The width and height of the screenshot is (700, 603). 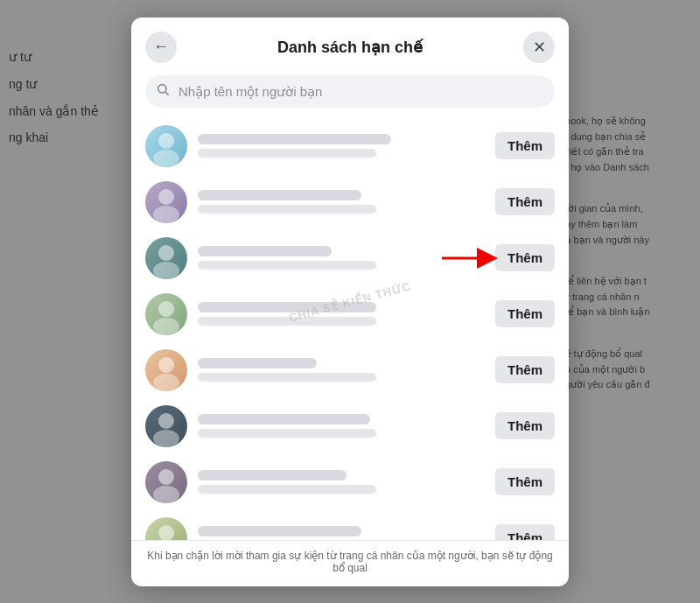 I want to click on search-box, so click(x=350, y=91).